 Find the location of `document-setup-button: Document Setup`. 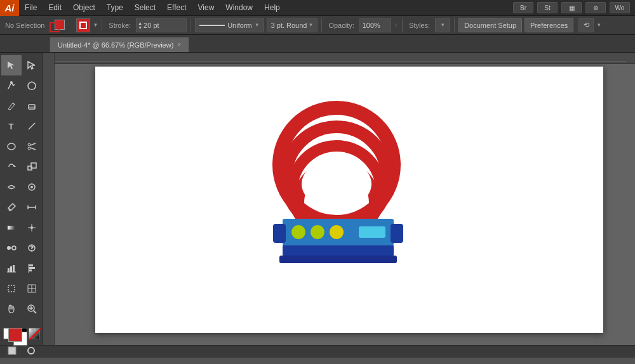

document-setup-button: Document Setup is located at coordinates (490, 25).